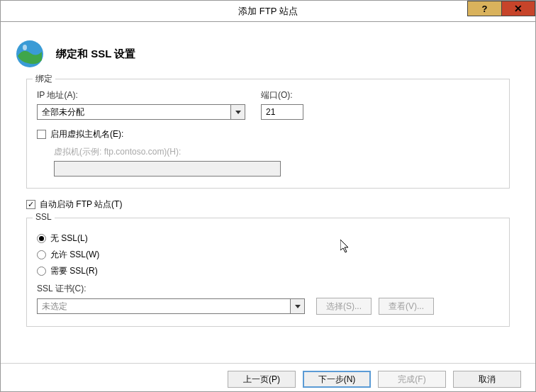 Image resolution: width=536 pixels, height=392 pixels. I want to click on titlebar-buttons: ? ✕, so click(501, 9).